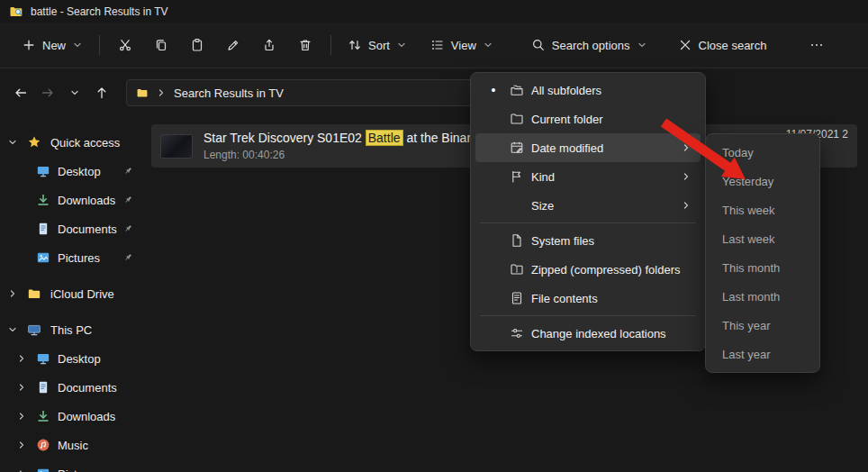  I want to click on submenu-item-last-week: Last week, so click(763, 239).